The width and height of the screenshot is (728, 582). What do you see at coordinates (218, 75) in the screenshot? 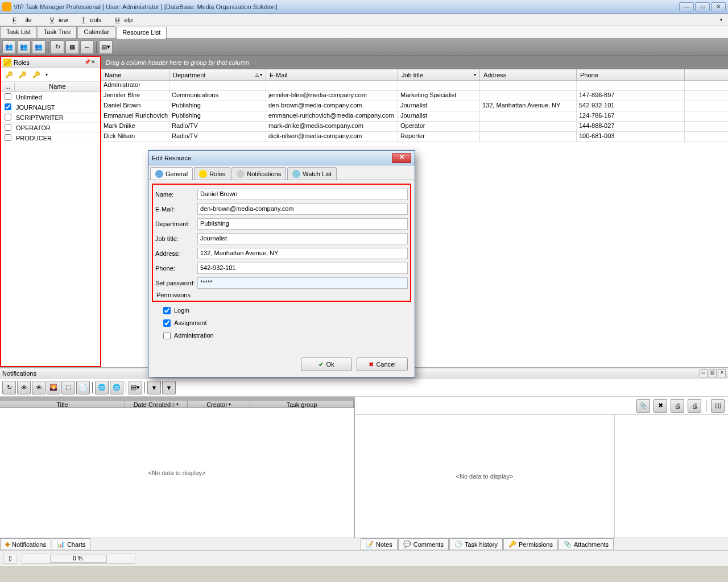
I see `col-department: Department△ ▾` at bounding box center [218, 75].